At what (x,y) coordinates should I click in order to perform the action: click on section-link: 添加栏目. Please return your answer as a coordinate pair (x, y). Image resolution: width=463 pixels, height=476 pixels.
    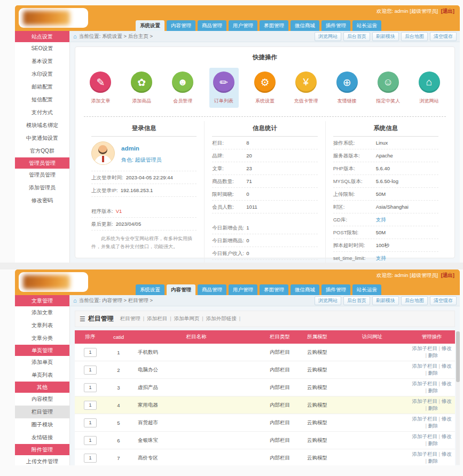
    Looking at the image, I should click on (157, 318).